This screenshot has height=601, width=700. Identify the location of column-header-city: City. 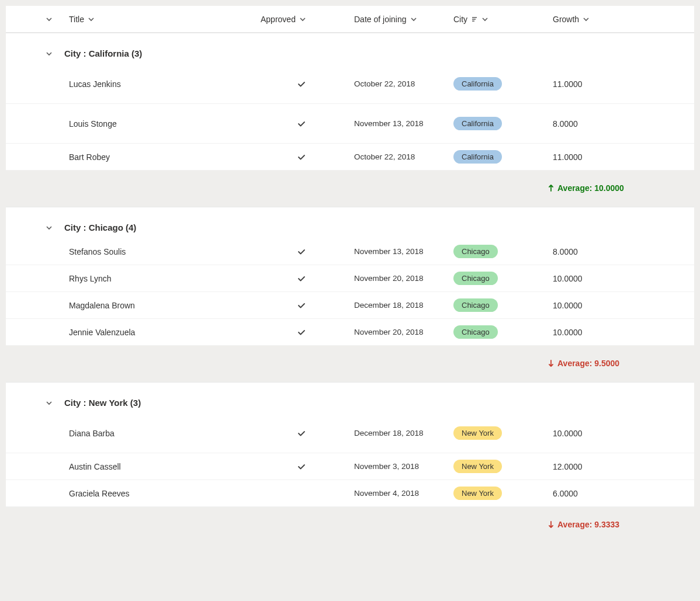
(498, 19).